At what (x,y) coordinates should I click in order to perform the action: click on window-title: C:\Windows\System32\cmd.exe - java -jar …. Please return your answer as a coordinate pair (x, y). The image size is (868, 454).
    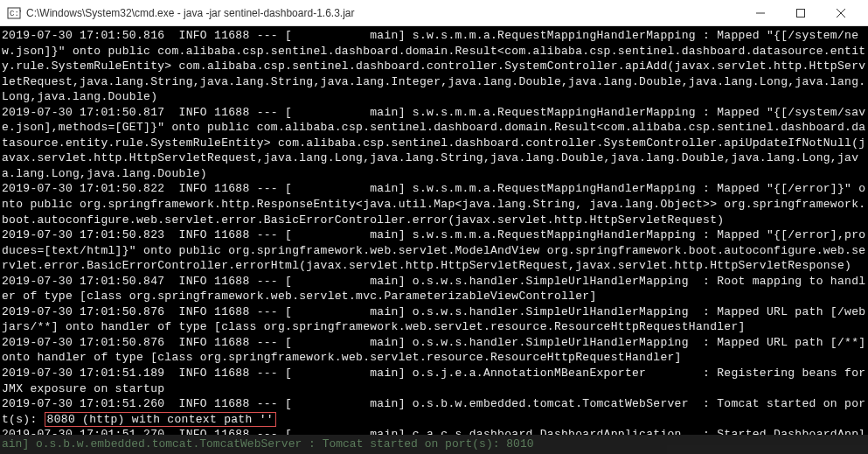
    Looking at the image, I should click on (191, 13).